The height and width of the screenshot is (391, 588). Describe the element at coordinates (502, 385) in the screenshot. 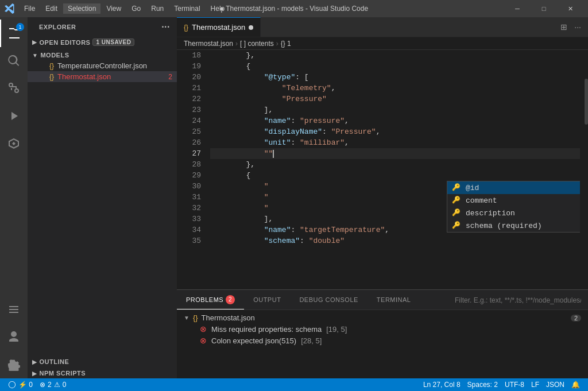

I see `status-right: Ln 27, Col 8 Spaces: 2 UTF-8 LF JSON 🔔` at that location.